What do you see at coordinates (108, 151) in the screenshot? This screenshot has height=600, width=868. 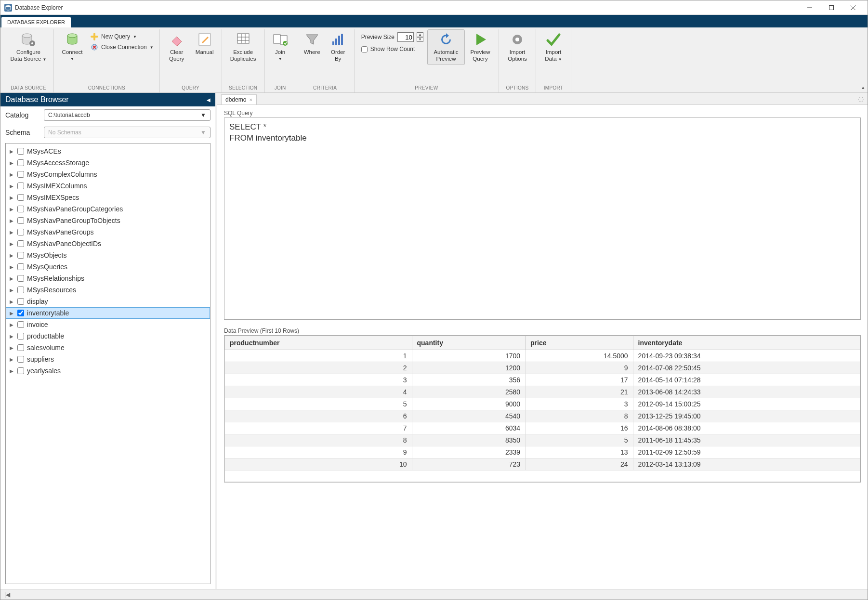 I see `tree-item-MSysACEs: ▶MSysACEs` at bounding box center [108, 151].